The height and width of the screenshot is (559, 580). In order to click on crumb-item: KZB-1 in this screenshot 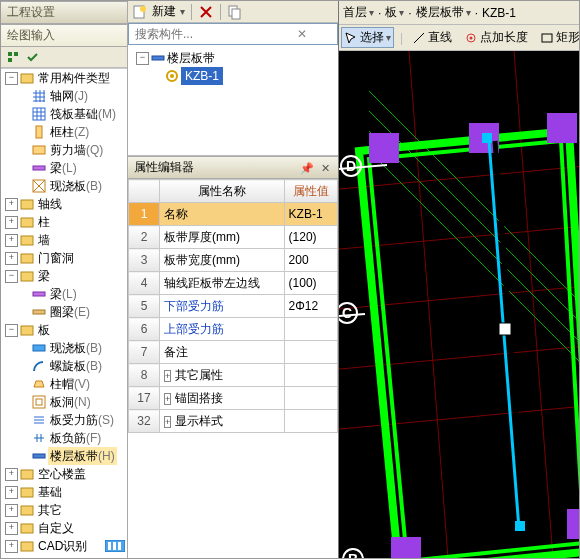, I will do `click(499, 13)`.